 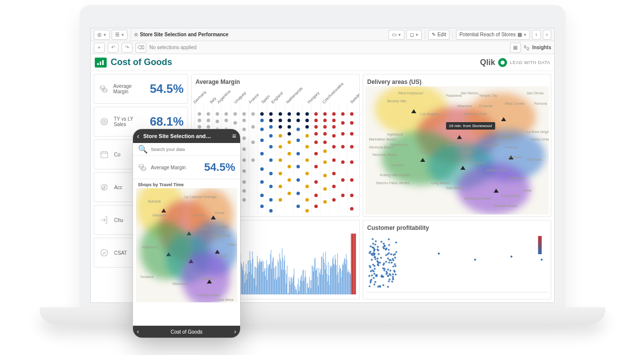 What do you see at coordinates (457, 150) in the screenshot?
I see `delivery-map: West HollywoodBeverly HillsLos AngelesPa…` at bounding box center [457, 150].